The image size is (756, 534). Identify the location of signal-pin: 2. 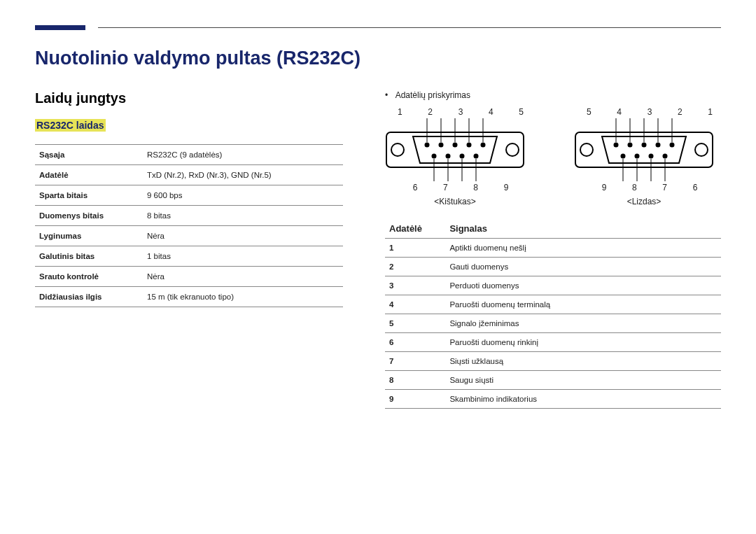
(415, 267).